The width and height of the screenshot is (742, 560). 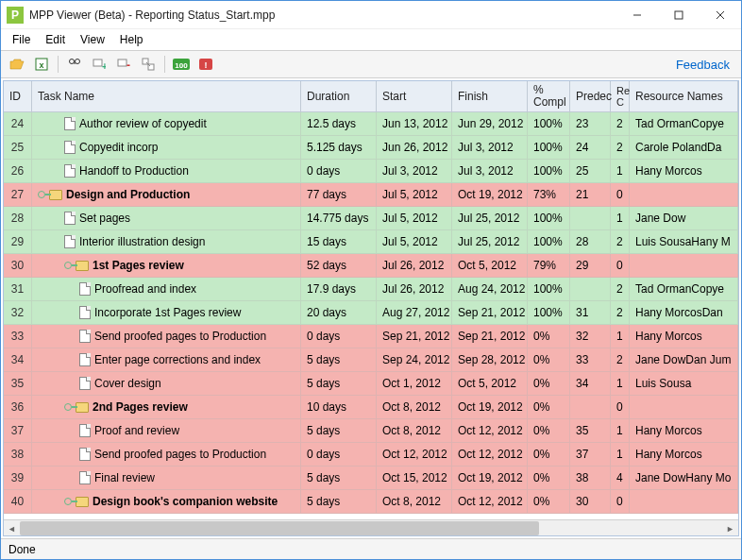 What do you see at coordinates (683, 289) in the screenshot?
I see `cell-resources: Tad OrmanCopye` at bounding box center [683, 289].